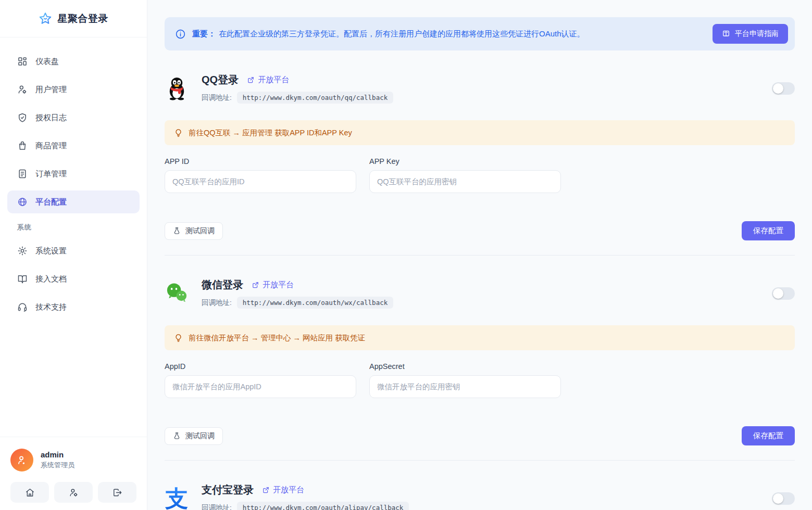 The image size is (812, 510). What do you see at coordinates (222, 285) in the screenshot?
I see `platform-title: 微信登录` at bounding box center [222, 285].